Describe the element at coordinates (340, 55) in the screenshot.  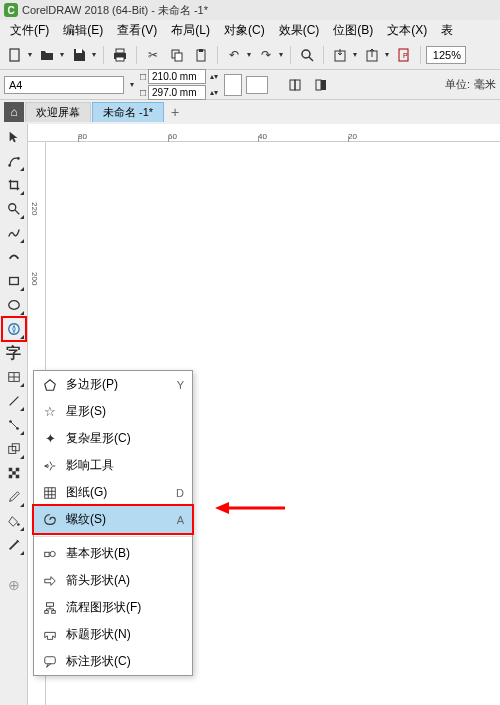
I see `import-button` at that location.